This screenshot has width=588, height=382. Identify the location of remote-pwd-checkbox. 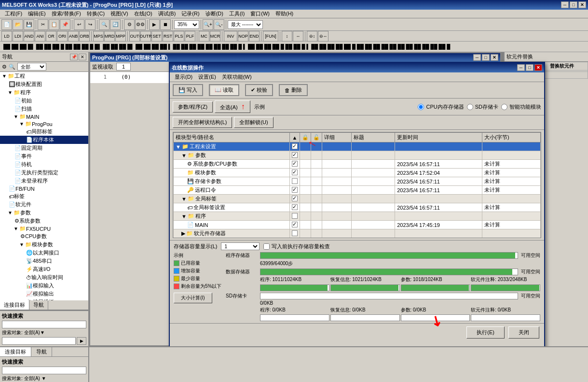
(295, 190).